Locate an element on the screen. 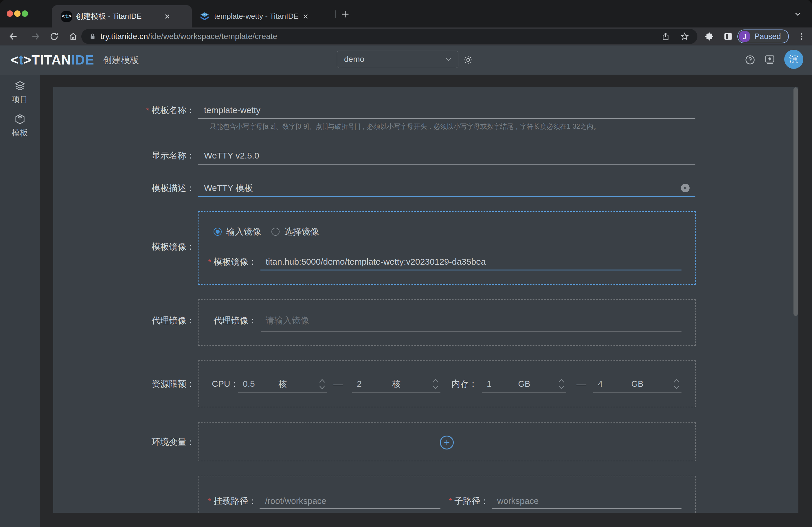  bookmark-star-icon is located at coordinates (684, 36).